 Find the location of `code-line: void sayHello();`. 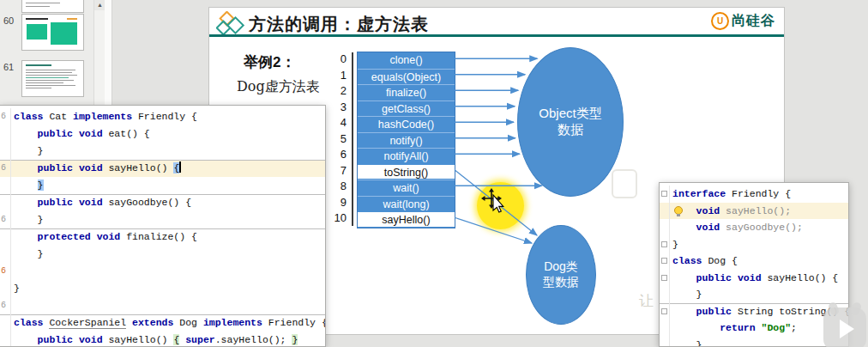

code-line: void sayHello(); is located at coordinates (754, 211).